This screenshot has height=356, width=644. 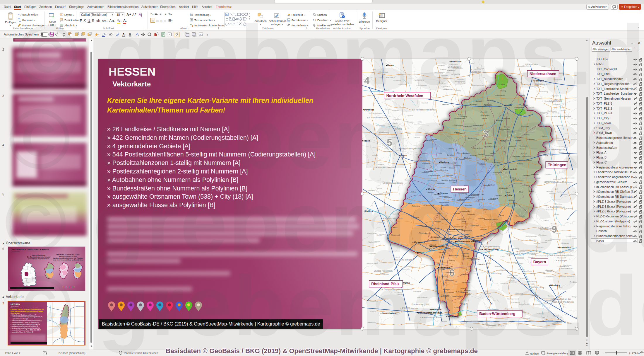 I want to click on svg-text: Hachenburg, so click(x=558, y=204).